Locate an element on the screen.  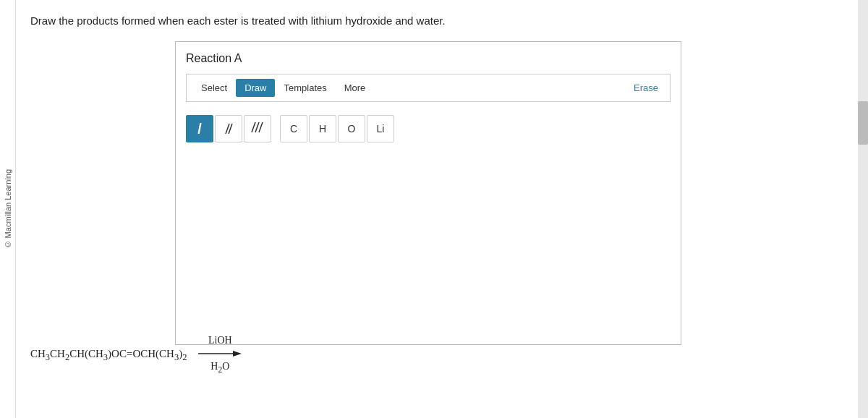
chem-formula-area: CH3CH2CH(CH3)OC=OCH(CH3)2 LiOH H2O is located at coordinates (136, 354).